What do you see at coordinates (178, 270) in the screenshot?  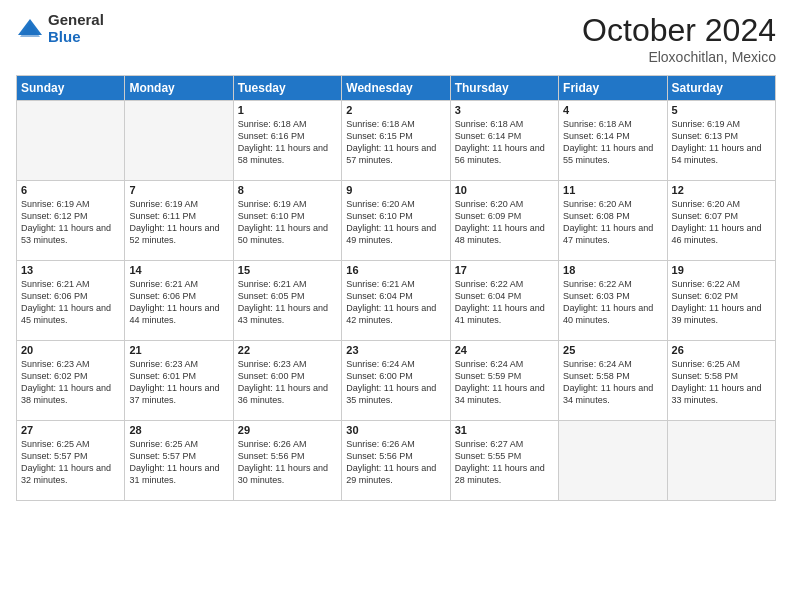 I see `day-number: 14` at bounding box center [178, 270].